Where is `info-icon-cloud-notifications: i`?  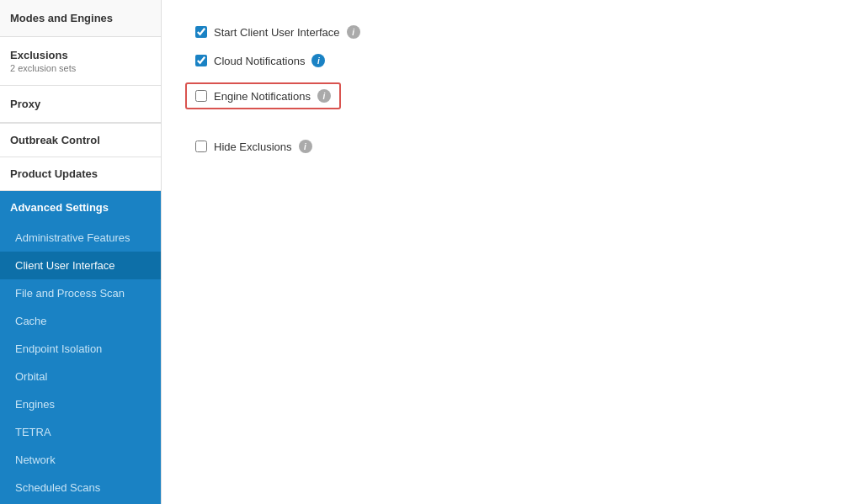 info-icon-cloud-notifications: i is located at coordinates (318, 61).